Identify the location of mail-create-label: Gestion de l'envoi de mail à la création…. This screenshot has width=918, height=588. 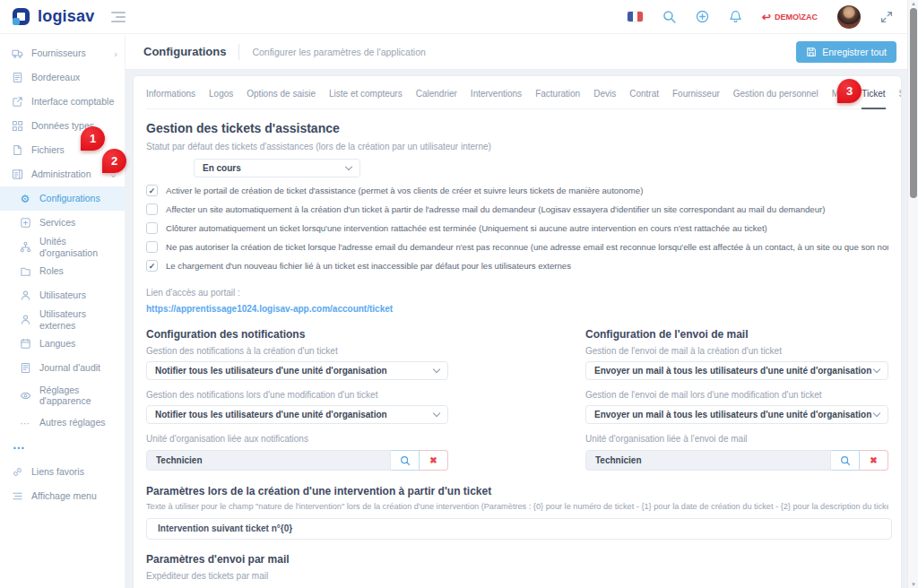
(737, 351).